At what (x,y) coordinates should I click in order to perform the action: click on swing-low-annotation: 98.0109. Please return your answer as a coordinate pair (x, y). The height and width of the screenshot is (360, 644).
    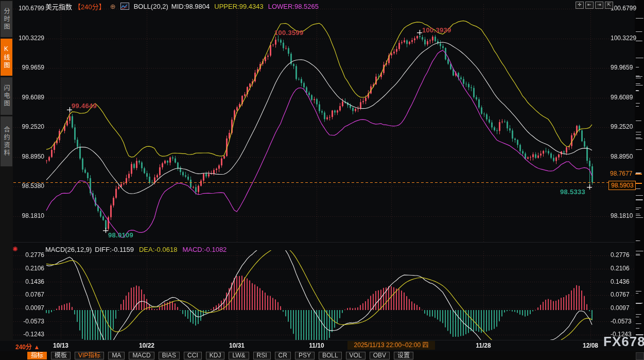
    Looking at the image, I should click on (120, 235).